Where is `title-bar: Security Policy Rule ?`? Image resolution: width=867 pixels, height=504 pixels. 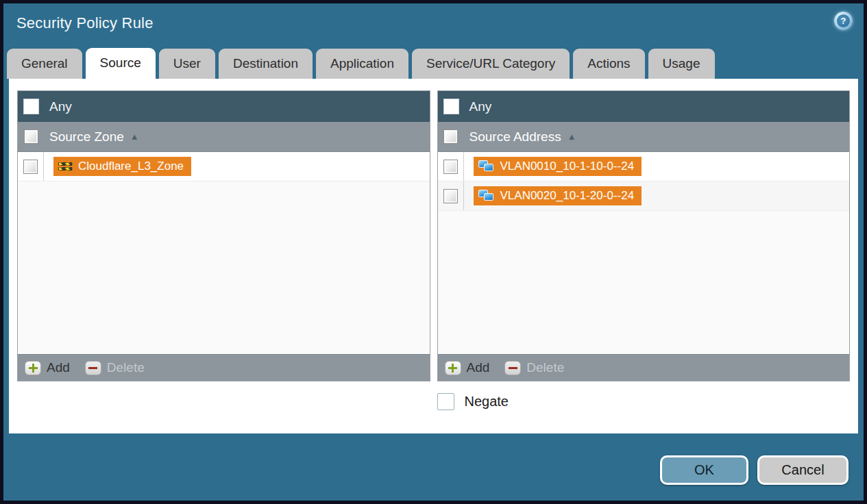 title-bar: Security Policy Rule ? is located at coordinates (433, 23).